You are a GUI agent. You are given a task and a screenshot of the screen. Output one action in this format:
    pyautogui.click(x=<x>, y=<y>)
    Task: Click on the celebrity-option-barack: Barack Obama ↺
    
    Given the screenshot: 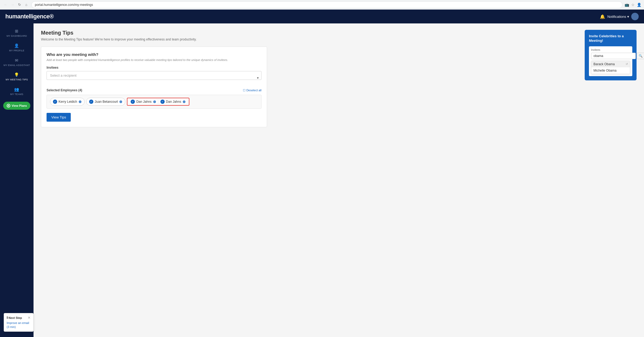 What is the action you would take?
    pyautogui.click(x=611, y=64)
    